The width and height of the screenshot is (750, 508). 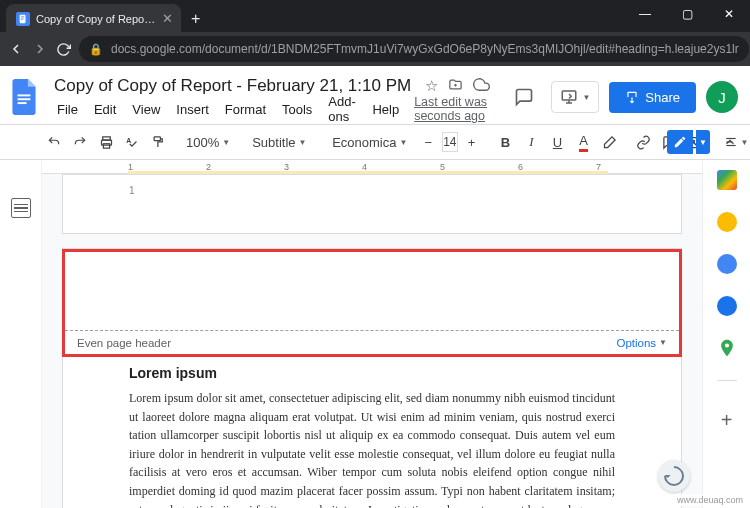 I want to click on docs-logo-icon, so click(x=24, y=97).